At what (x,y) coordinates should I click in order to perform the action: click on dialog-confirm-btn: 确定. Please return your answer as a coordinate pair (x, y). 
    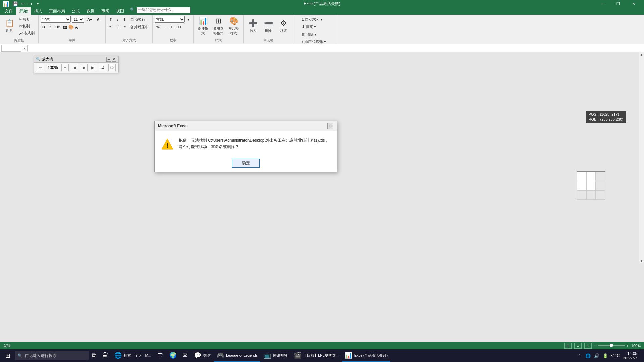
    Looking at the image, I should click on (246, 163).